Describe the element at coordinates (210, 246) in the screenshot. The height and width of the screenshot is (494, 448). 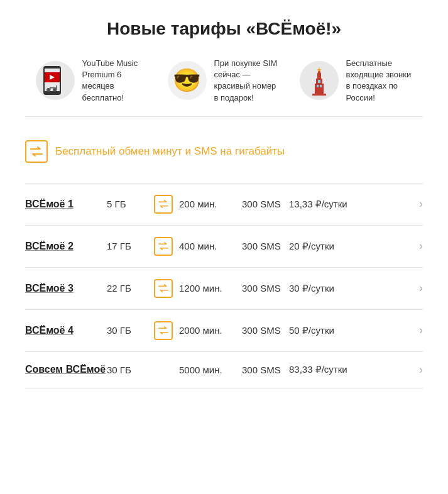
I see `tariff-minutes-2: 400 мин.` at that location.